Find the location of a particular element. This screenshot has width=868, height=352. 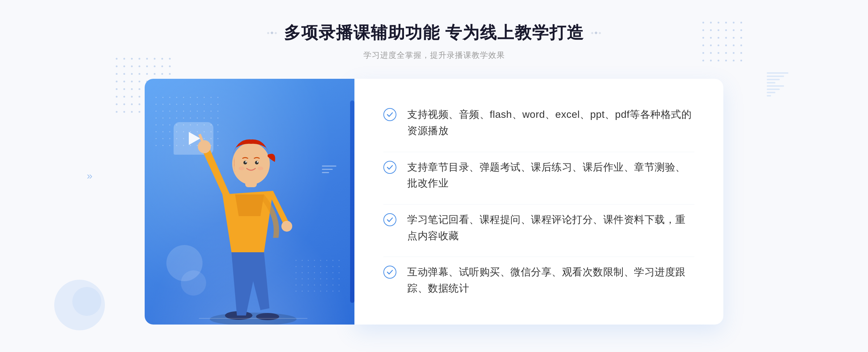

dot-pattern-right: (function() { var el = document.querySel… is located at coordinates (724, 43).